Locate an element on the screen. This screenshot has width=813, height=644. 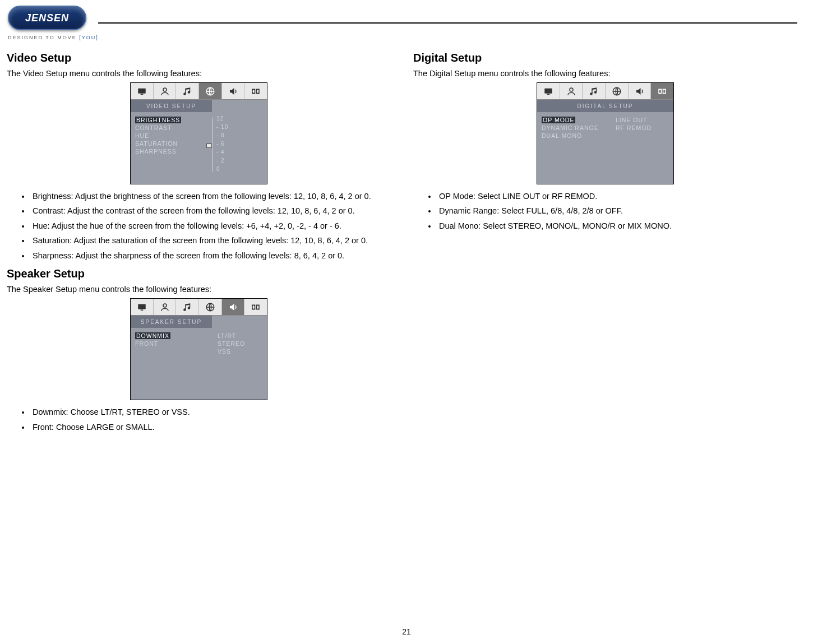
page-header: JENSEN DESIGNED TO MOVE [YOU] JWM6A is located at coordinates (401, 23).